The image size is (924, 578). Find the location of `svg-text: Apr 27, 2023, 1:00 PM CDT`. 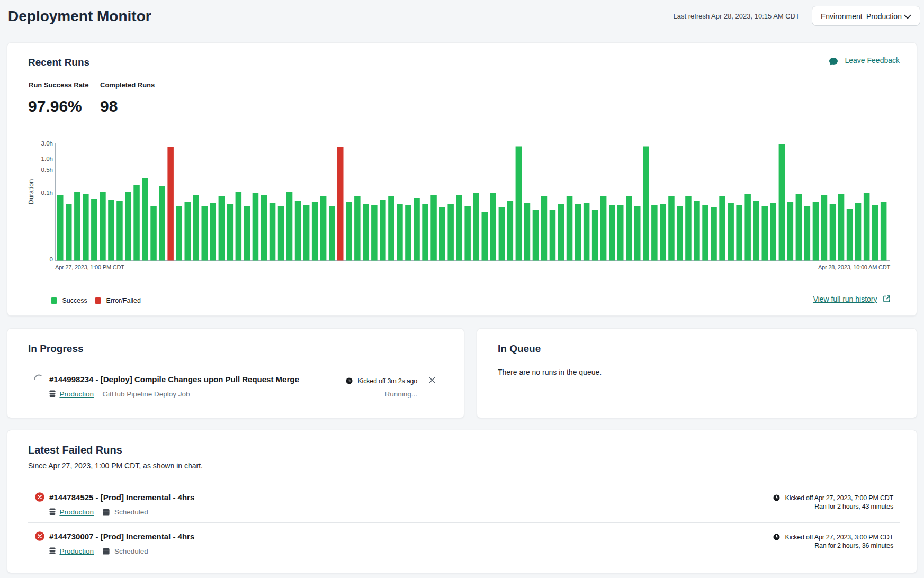

svg-text: Apr 27, 2023, 1:00 PM CDT is located at coordinates (90, 267).